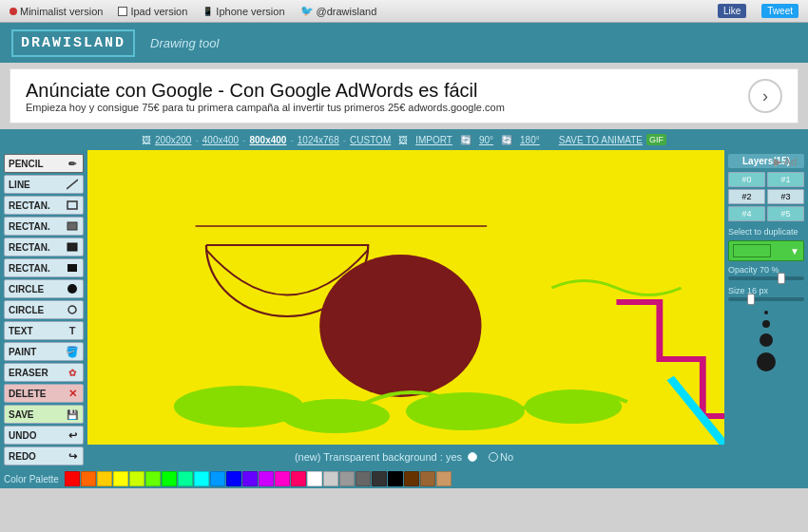  I want to click on tool-rect-4: RECTAN., so click(44, 268).